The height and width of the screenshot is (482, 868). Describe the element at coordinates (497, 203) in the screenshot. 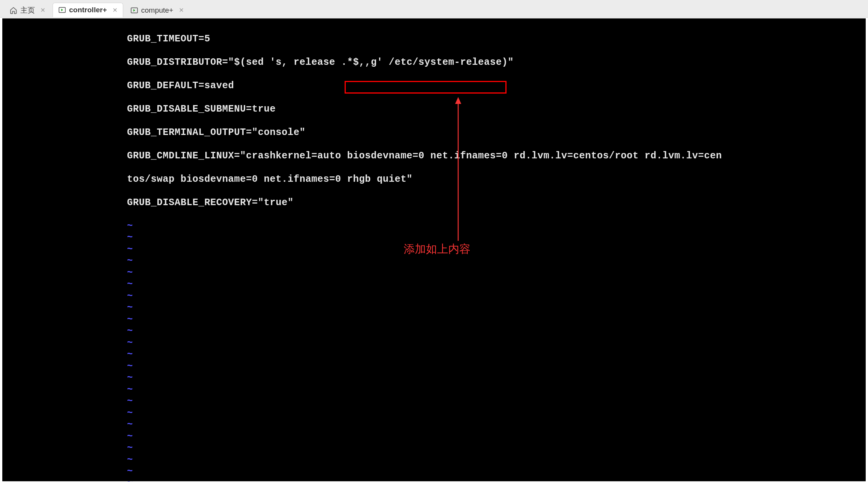

I see `terminal-line: GRUB_DISABLE_RECOVERY="true"` at that location.